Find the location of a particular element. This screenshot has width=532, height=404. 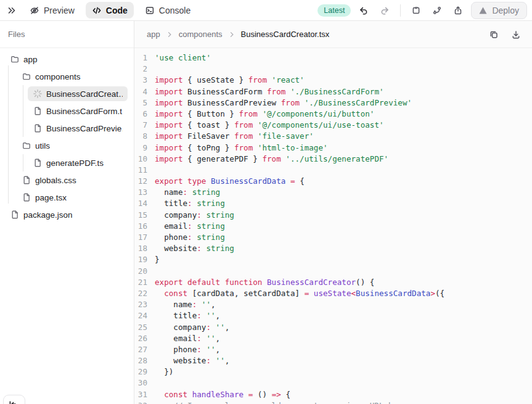

tree-item-label: components is located at coordinates (58, 76).